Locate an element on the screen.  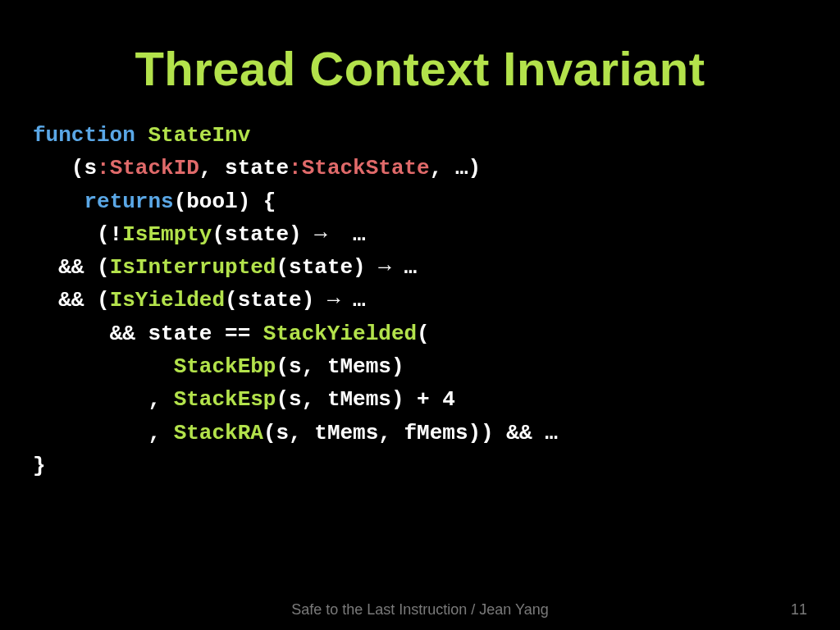
kw-function: function is located at coordinates (84, 135).